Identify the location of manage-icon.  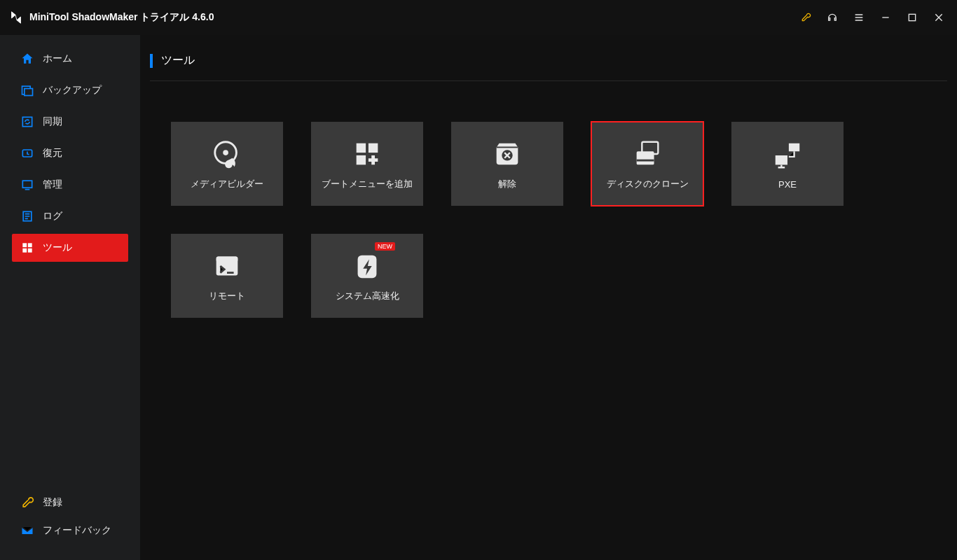
(27, 185).